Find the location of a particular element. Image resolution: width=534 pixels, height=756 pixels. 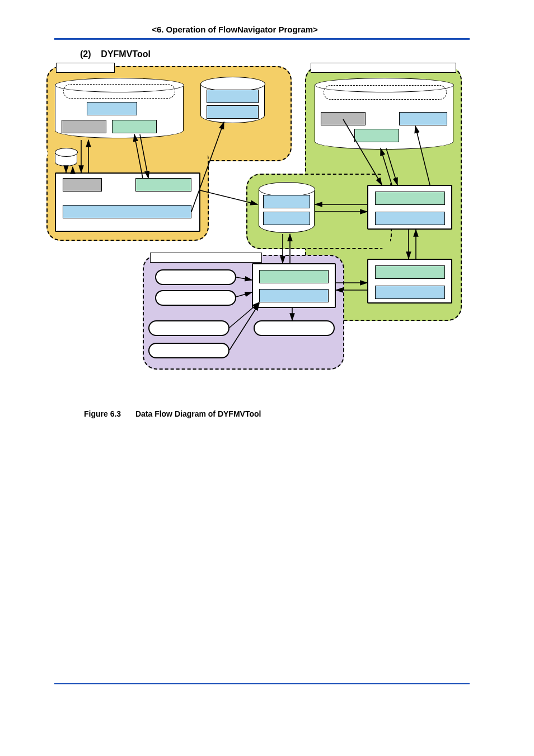

header-rule is located at coordinates (262, 39).